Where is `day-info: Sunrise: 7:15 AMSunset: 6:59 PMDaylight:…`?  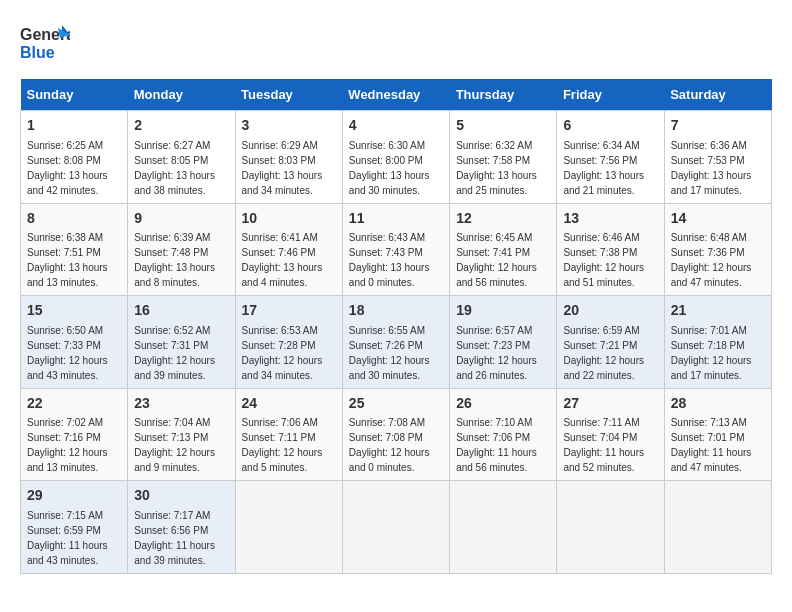
day-info: Sunrise: 7:15 AMSunset: 6:59 PMDaylight:… is located at coordinates (74, 538).